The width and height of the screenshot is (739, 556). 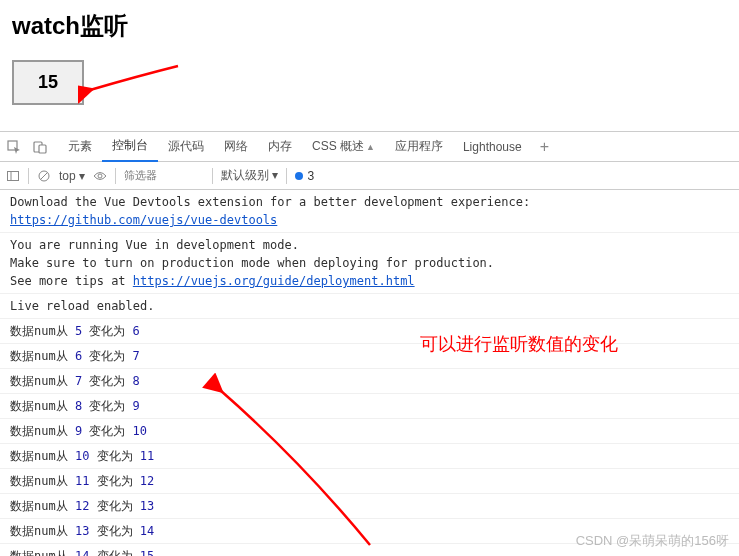 I want to click on tab-memory: 内存, so click(x=280, y=147).